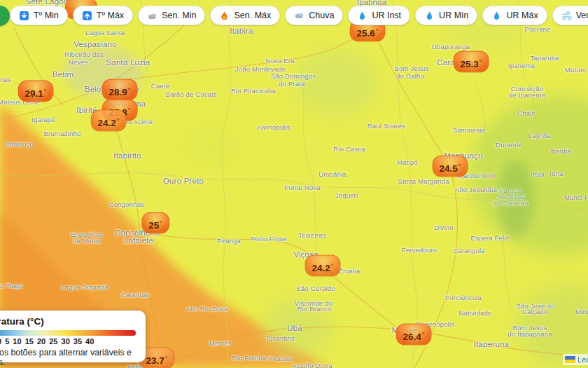 The image size is (588, 368). I want to click on city-label: Caeté, so click(160, 86).